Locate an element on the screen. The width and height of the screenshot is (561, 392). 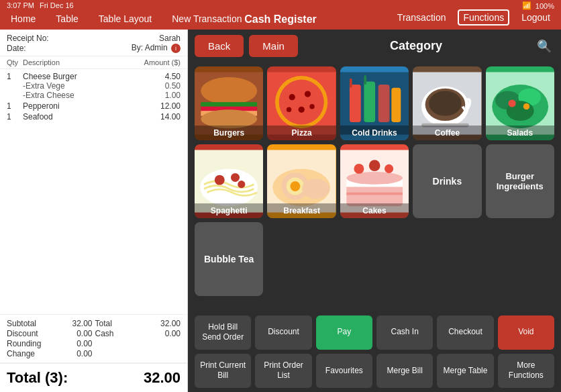
nav-new-transaction: New Transaction is located at coordinates (207, 19).